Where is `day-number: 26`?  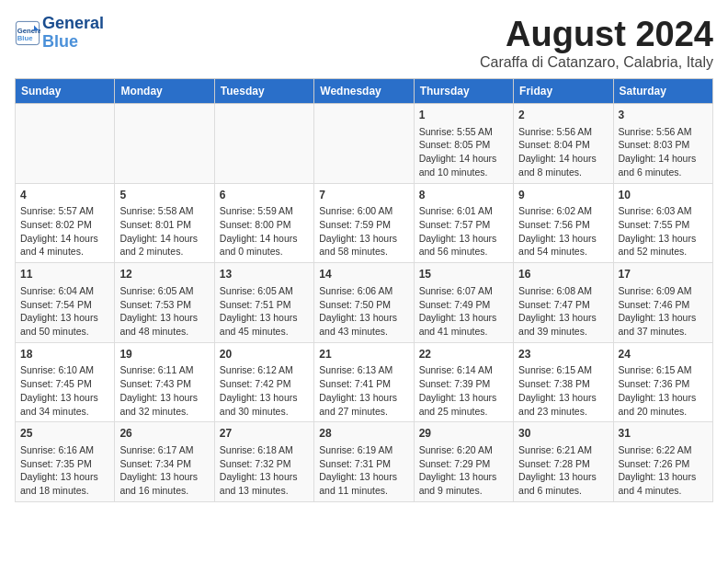 day-number: 26 is located at coordinates (164, 434).